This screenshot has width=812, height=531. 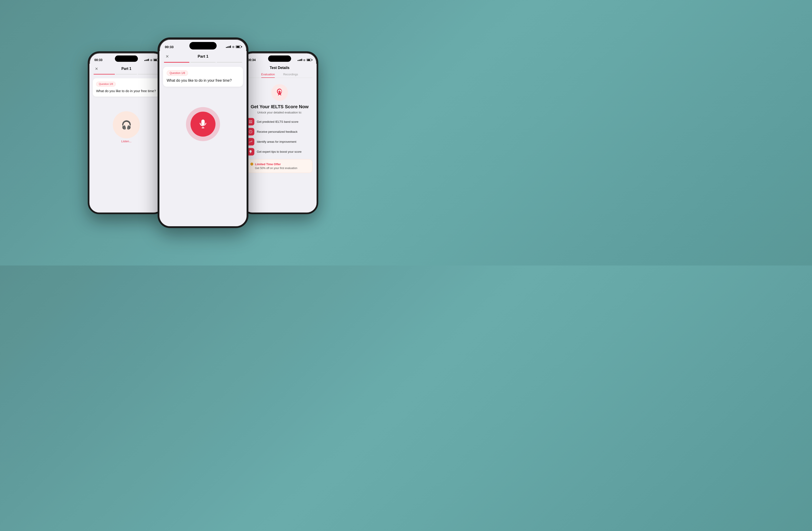 I want to click on tabs-row: Evaluation Recordings, so click(x=280, y=75).